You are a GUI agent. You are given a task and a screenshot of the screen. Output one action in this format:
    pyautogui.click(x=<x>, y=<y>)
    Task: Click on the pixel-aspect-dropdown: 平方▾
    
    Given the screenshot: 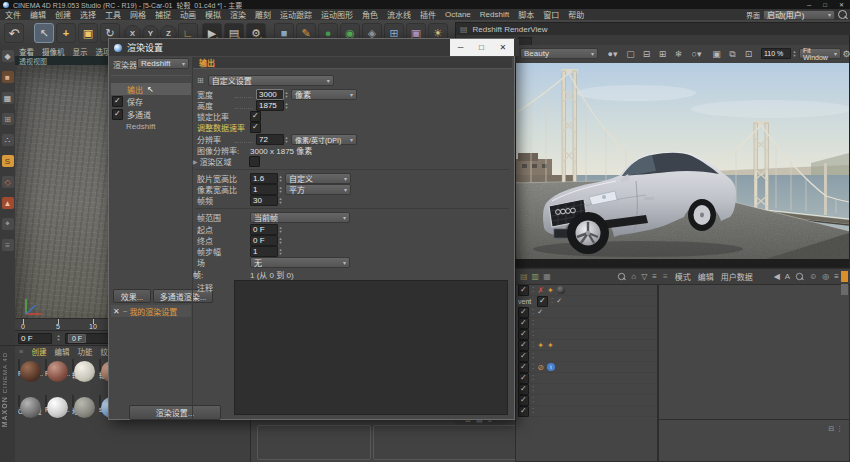 What is the action you would take?
    pyautogui.click(x=318, y=190)
    